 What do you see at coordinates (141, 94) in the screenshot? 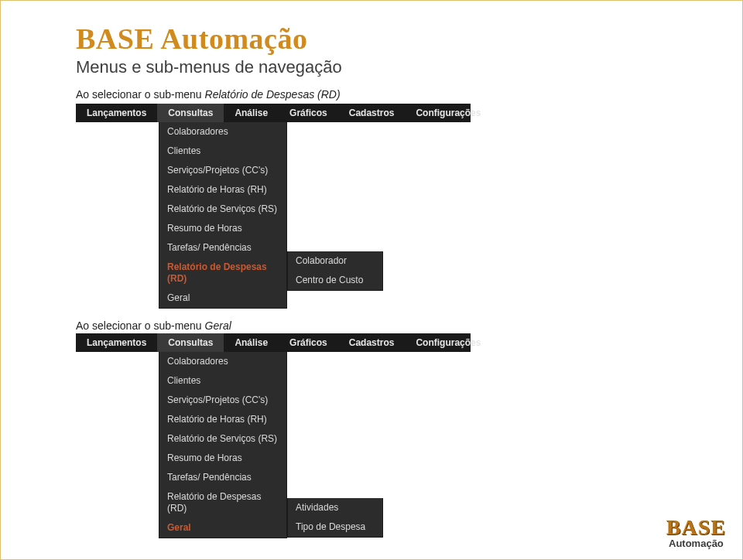
I see `caption-1-prefix: Ao selecionar o sub-menu` at bounding box center [141, 94].